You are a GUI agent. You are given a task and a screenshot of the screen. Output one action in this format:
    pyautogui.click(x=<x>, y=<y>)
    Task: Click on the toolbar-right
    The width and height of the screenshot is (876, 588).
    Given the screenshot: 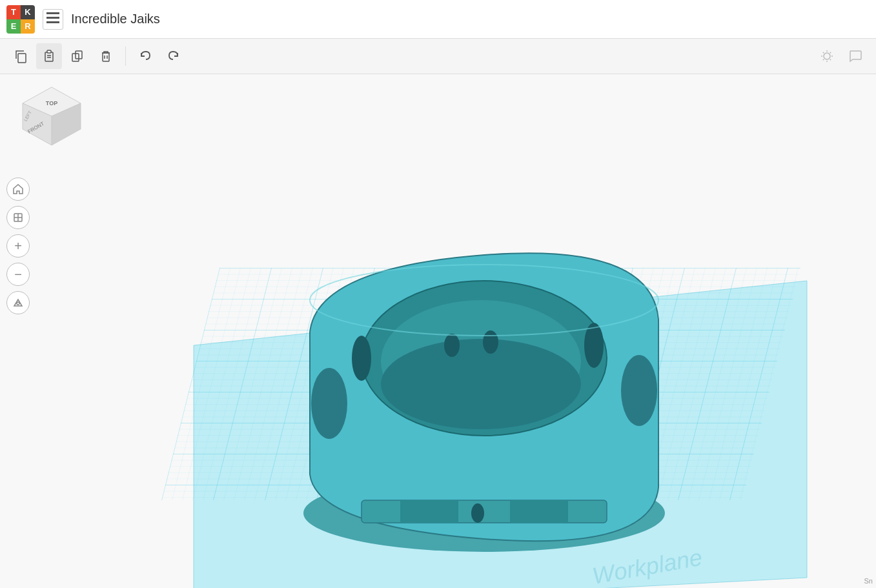 What is the action you would take?
    pyautogui.click(x=841, y=56)
    